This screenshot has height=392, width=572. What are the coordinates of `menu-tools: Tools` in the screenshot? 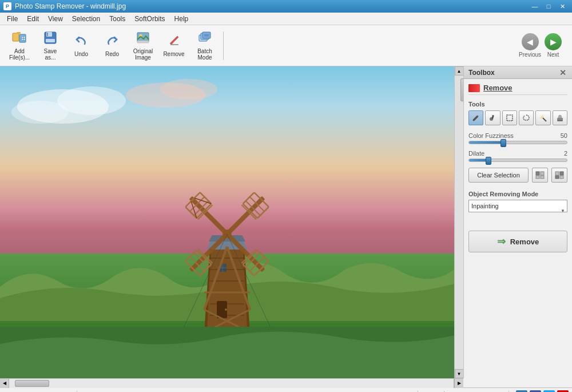 It's located at (117, 19).